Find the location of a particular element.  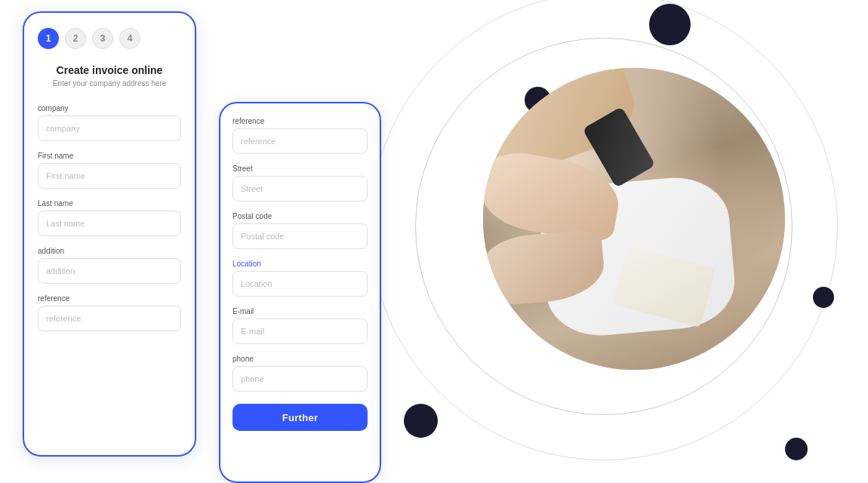

label-location: Location is located at coordinates (300, 264).